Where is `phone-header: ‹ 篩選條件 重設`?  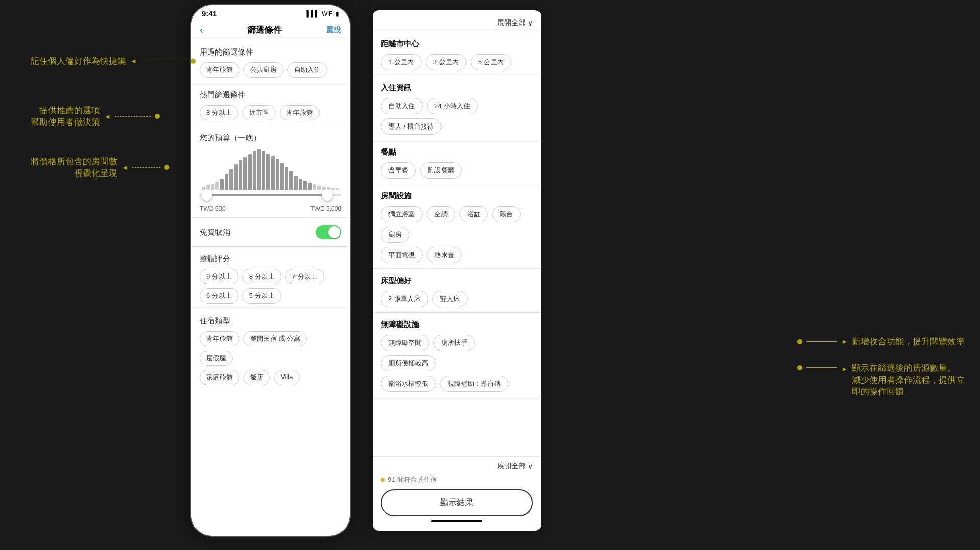 phone-header: ‹ 篩選條件 重設 is located at coordinates (271, 30).